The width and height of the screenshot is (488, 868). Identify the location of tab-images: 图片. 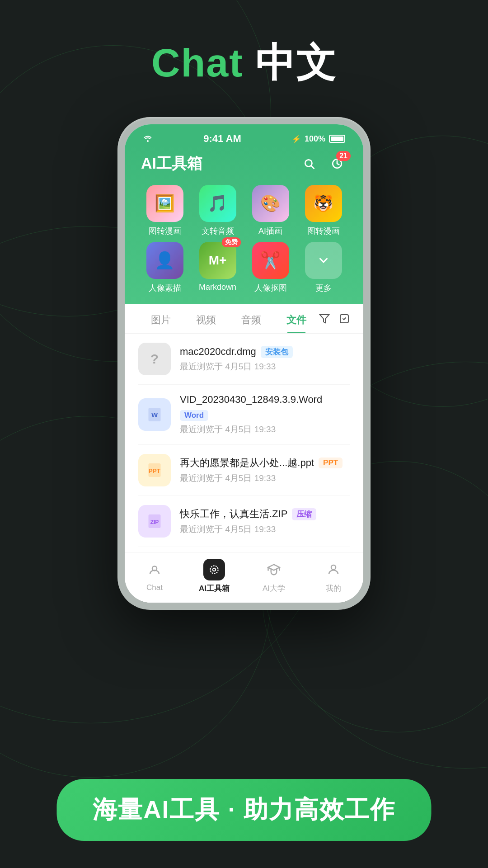
(161, 323).